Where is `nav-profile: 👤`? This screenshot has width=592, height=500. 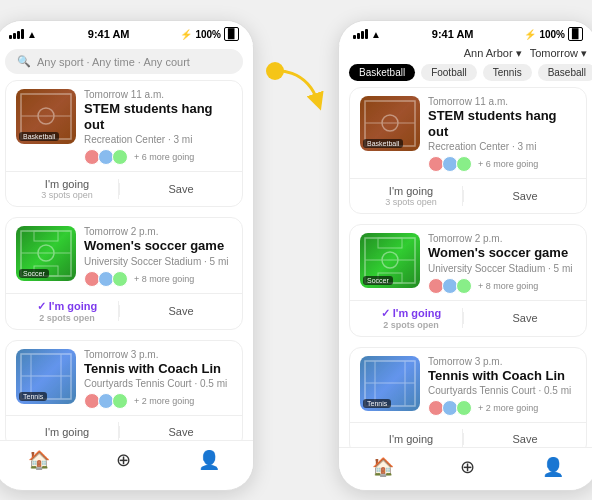 nav-profile: 👤 is located at coordinates (209, 460).